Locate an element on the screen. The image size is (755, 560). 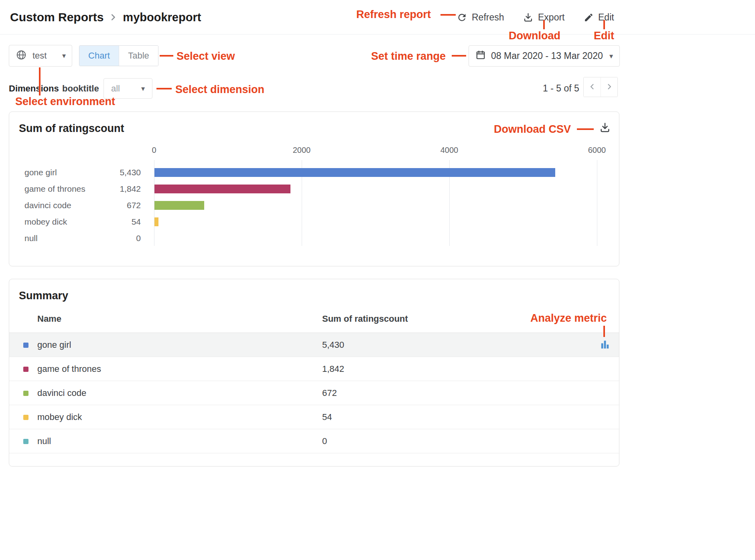
date-range-picker: 08 Mar 2020 - 13 Mar 2020 ▾ is located at coordinates (544, 56).